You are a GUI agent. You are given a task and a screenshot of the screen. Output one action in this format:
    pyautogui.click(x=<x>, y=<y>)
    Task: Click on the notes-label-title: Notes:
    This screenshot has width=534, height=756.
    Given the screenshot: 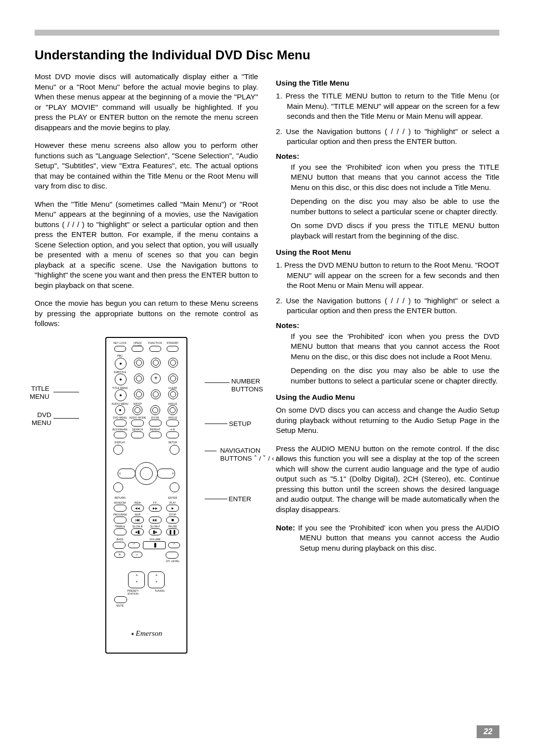 What is the action you would take?
    pyautogui.click(x=388, y=156)
    